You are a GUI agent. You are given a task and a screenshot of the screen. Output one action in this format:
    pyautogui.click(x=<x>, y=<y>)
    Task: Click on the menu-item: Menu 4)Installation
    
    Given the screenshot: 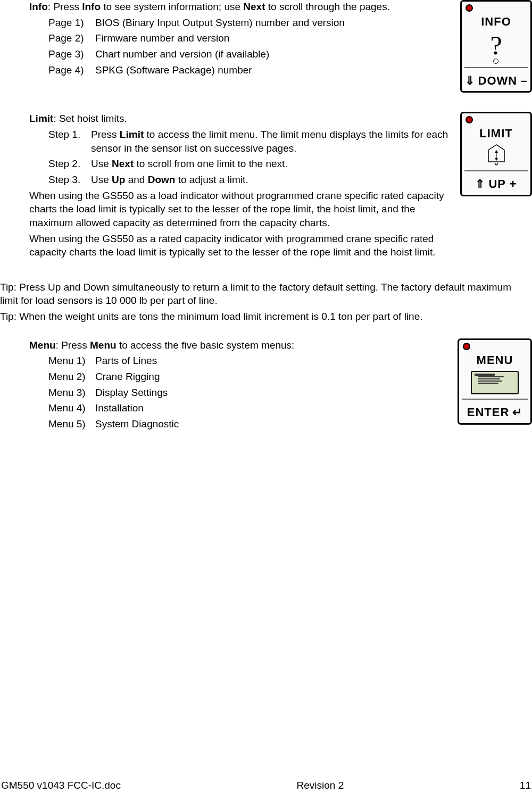 What is the action you would take?
    pyautogui.click(x=250, y=408)
    